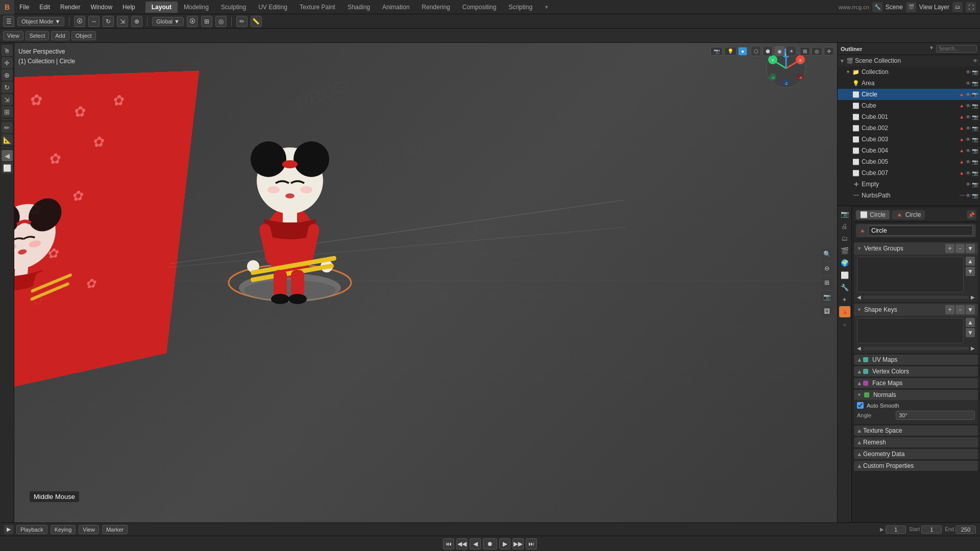  Describe the element at coordinates (101, 7) in the screenshot. I see `menu-window: Window` at that location.